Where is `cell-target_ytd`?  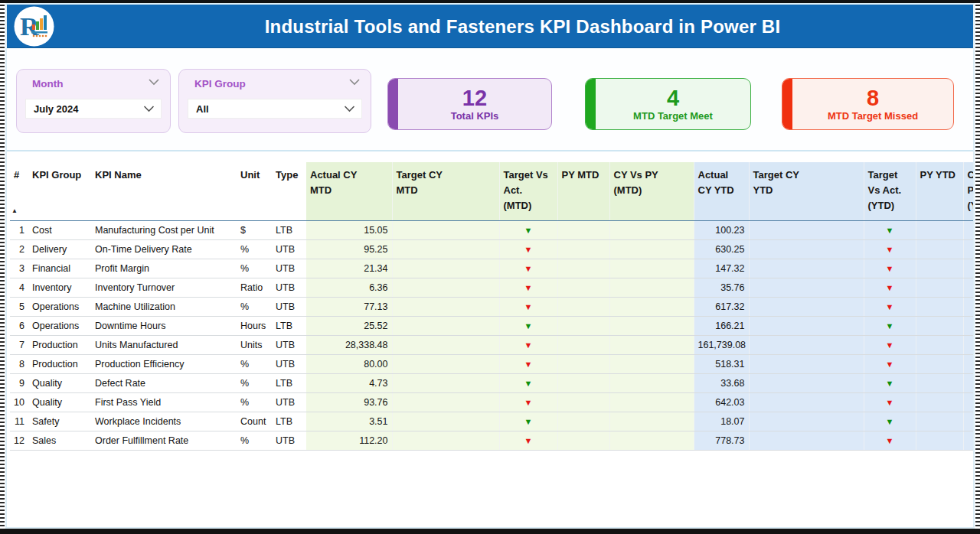 cell-target_ytd is located at coordinates (806, 383).